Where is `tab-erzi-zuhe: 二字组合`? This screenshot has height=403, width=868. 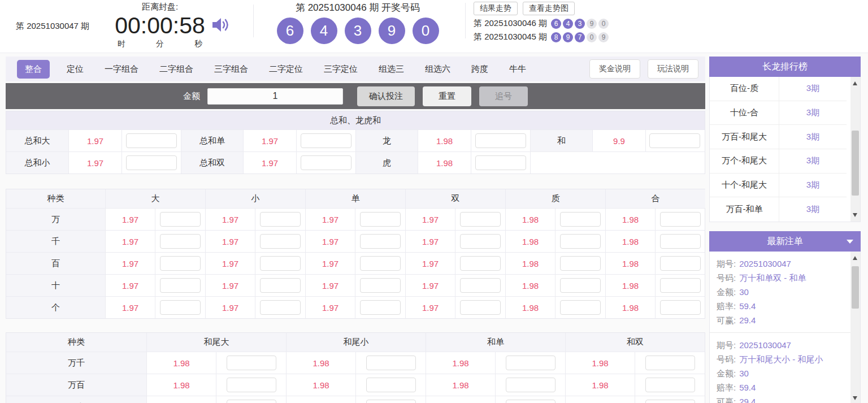
tab-erzi-zuhe: 二字组合 is located at coordinates (176, 69).